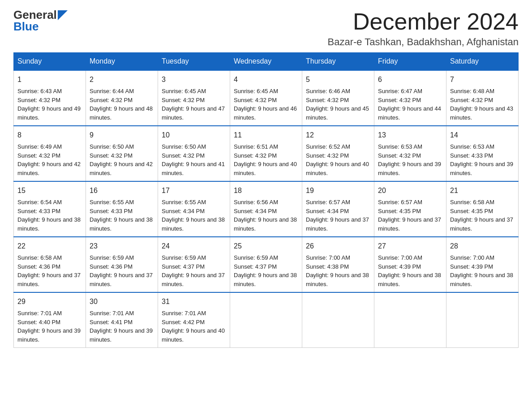 This screenshot has height=411, width=532. What do you see at coordinates (194, 246) in the screenshot?
I see `day-number: 24` at bounding box center [194, 246].